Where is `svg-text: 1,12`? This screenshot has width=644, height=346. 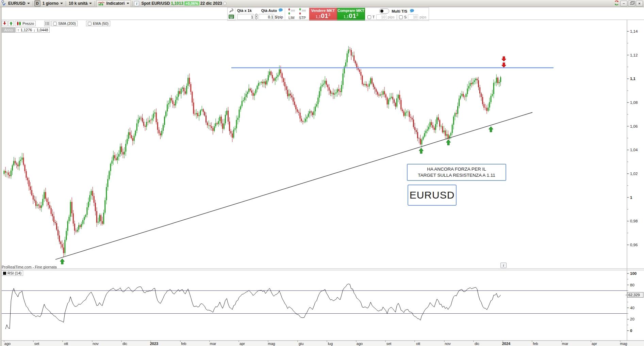 svg-text: 1,12 is located at coordinates (634, 55).